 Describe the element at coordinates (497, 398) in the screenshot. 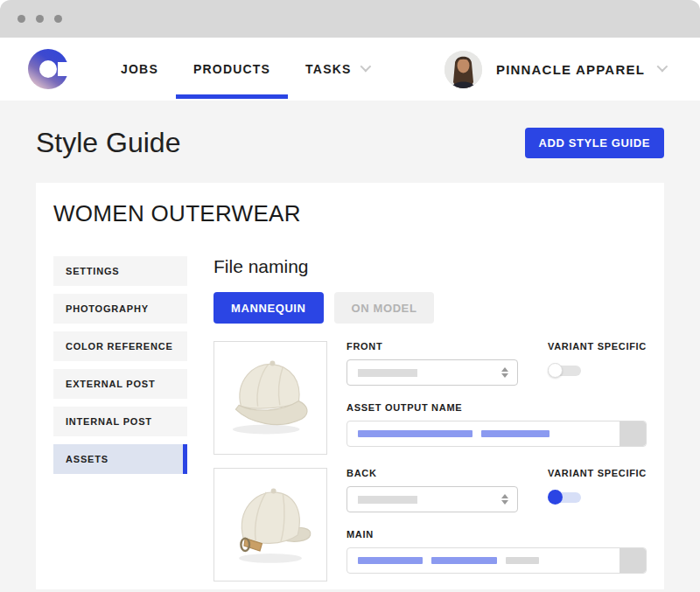

I see `asset-fields: FRONT VARIANT SPECIFIC` at that location.